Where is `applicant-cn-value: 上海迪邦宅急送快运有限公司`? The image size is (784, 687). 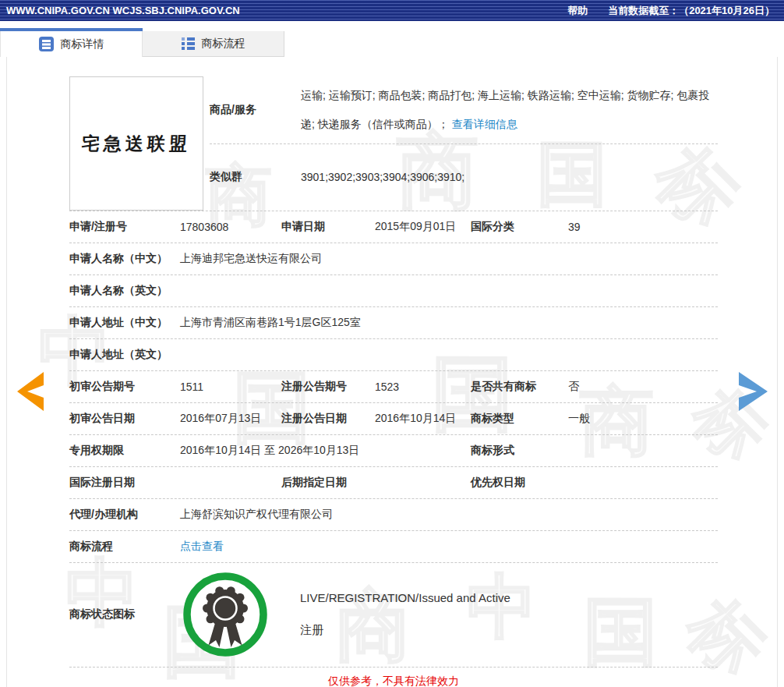 applicant-cn-value: 上海迪邦宅急送快运有限公司 is located at coordinates (449, 259).